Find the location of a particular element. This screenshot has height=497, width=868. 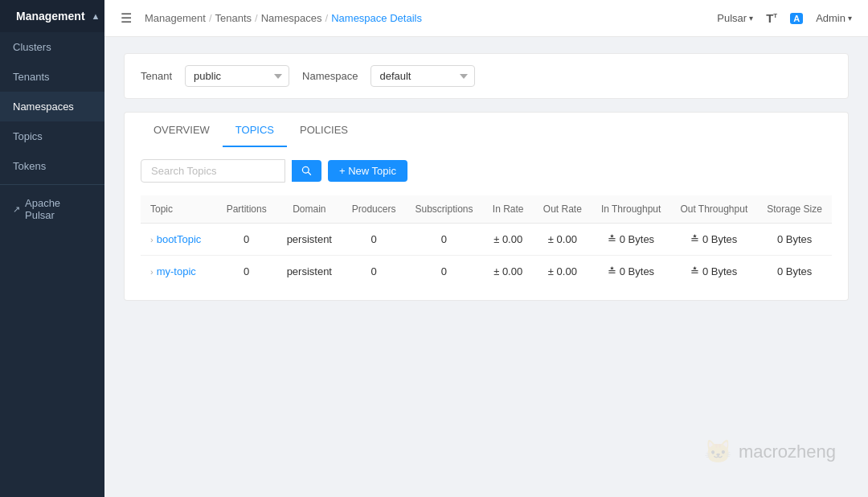

admin-chevron-icon: ▾ is located at coordinates (850, 18).